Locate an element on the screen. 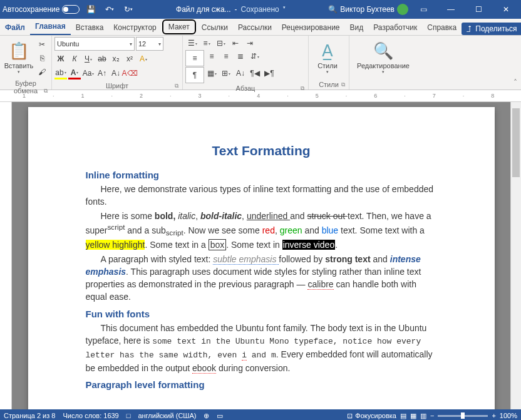 This screenshot has height=420, width=521. tab-references: Ссылки is located at coordinates (215, 28).